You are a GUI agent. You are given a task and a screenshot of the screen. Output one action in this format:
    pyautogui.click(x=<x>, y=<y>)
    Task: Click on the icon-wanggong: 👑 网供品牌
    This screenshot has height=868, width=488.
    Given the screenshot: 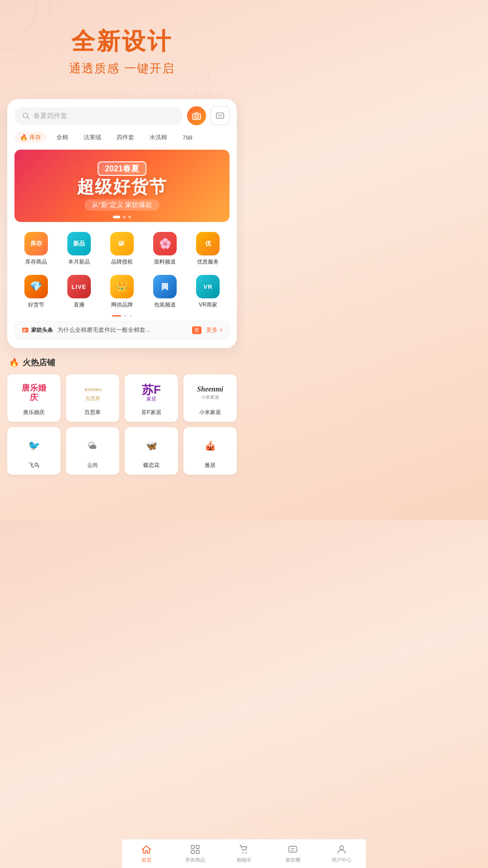 What is the action you would take?
    pyautogui.click(x=122, y=292)
    